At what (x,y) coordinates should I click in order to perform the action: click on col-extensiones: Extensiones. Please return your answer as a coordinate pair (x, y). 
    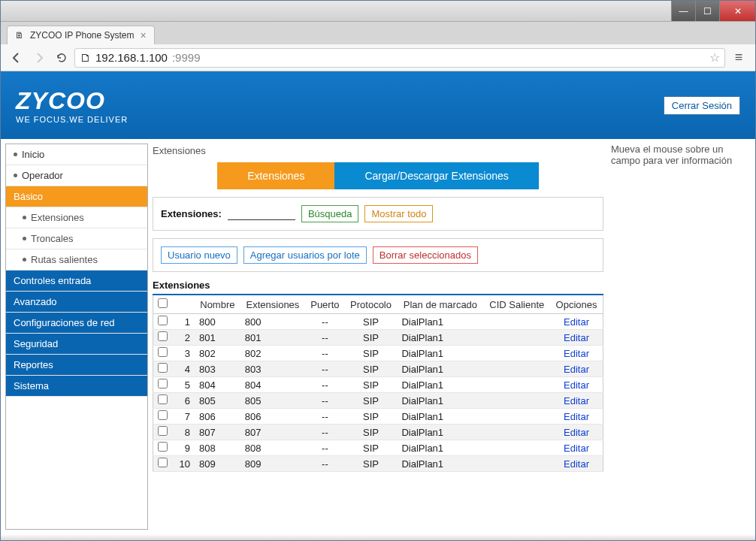
    Looking at the image, I should click on (273, 304).